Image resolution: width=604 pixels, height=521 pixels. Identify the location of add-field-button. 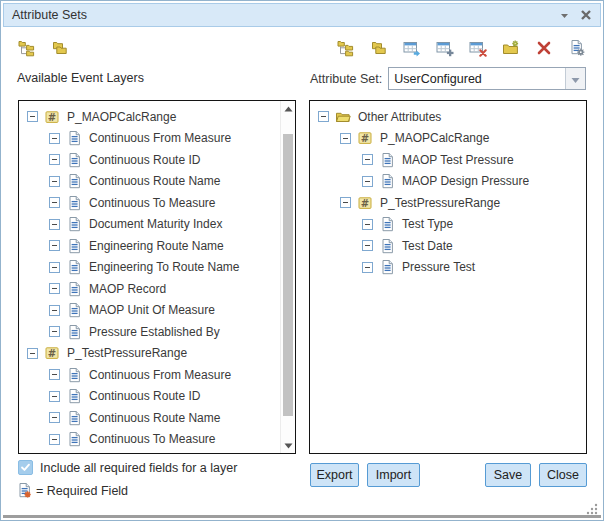
(445, 48).